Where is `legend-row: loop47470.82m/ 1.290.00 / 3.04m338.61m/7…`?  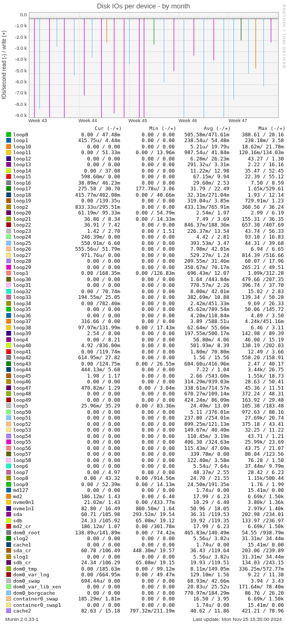 legend-row: loop47470.82m/ 1.290.00 / 3.04m338.61m/7… is located at coordinates (145, 388).